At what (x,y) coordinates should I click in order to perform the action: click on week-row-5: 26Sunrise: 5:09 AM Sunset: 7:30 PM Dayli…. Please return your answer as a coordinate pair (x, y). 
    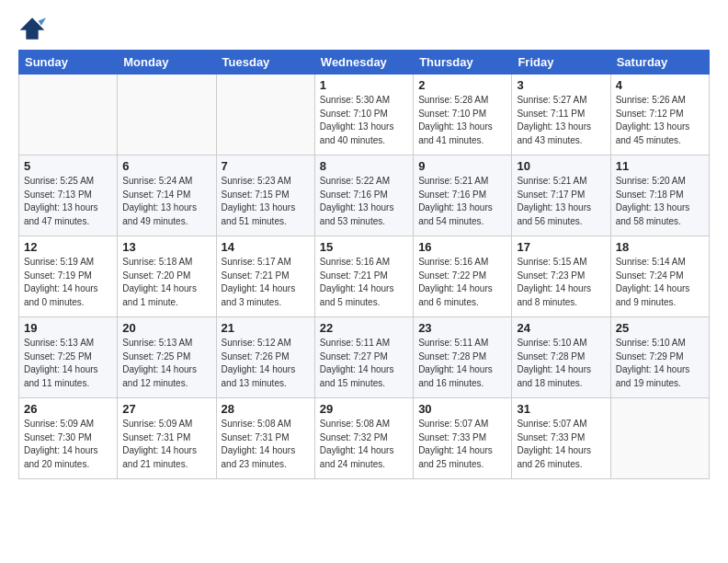
    Looking at the image, I should click on (364, 439).